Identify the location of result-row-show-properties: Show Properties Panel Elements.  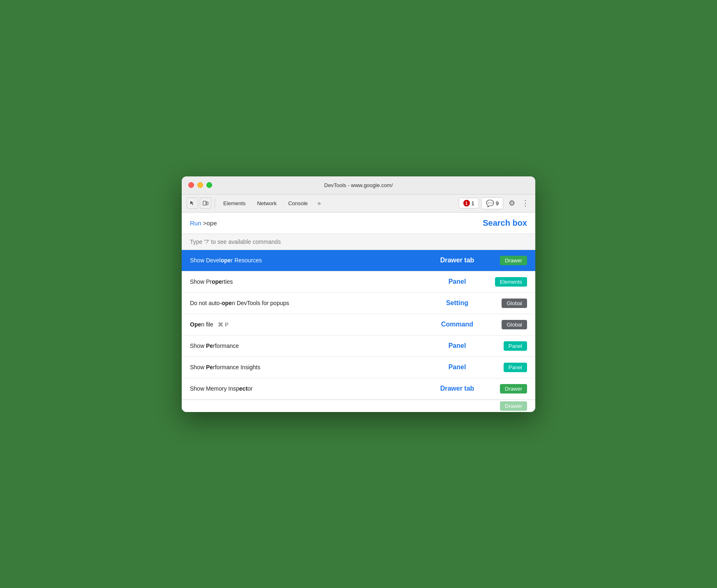
(358, 282).